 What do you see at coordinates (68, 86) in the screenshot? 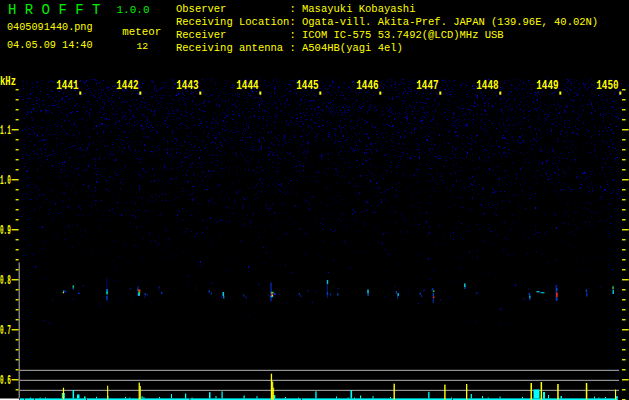
I see `svg-text: 1441` at bounding box center [68, 86].